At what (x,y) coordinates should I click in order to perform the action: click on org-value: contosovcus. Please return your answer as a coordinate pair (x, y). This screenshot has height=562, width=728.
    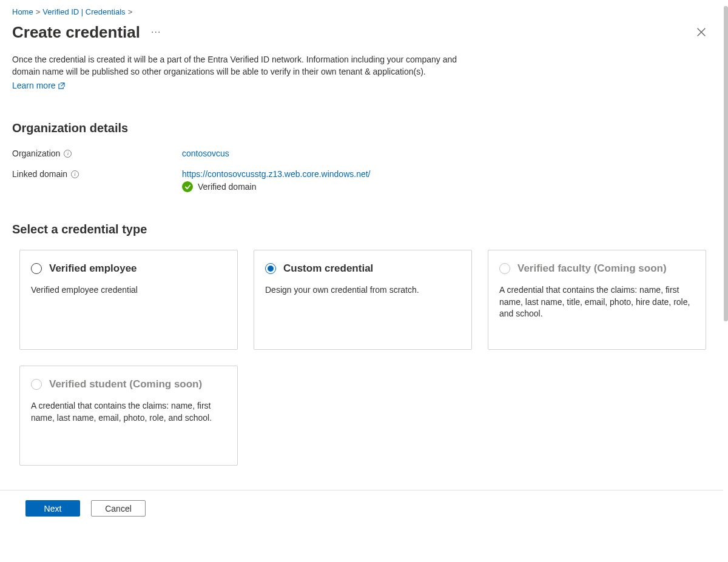
    Looking at the image, I should click on (206, 153).